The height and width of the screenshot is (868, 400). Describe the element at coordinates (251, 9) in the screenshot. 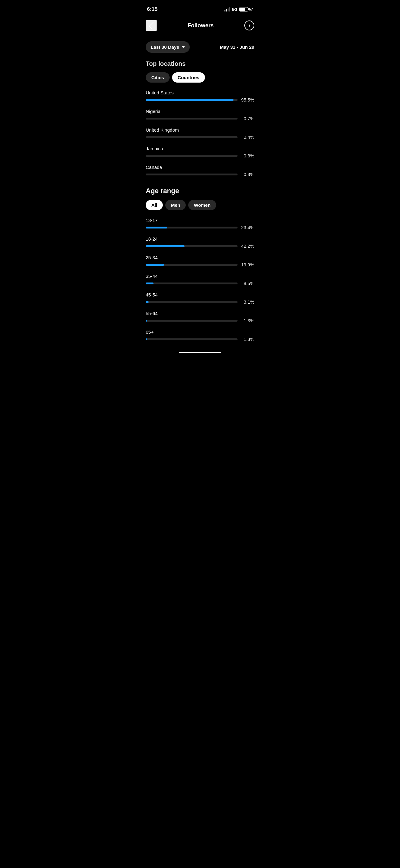

I see `battery-pct: 67` at that location.